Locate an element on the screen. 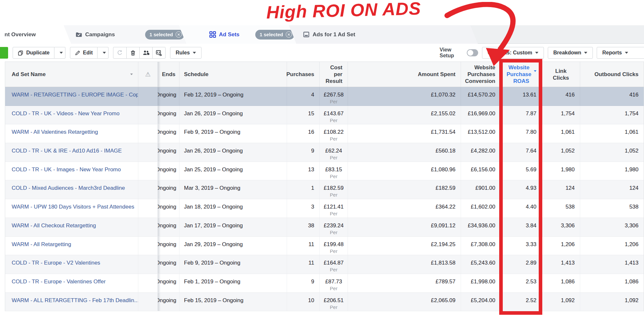  header-outbound-clicks: Outbound Clicks is located at coordinates (612, 74).